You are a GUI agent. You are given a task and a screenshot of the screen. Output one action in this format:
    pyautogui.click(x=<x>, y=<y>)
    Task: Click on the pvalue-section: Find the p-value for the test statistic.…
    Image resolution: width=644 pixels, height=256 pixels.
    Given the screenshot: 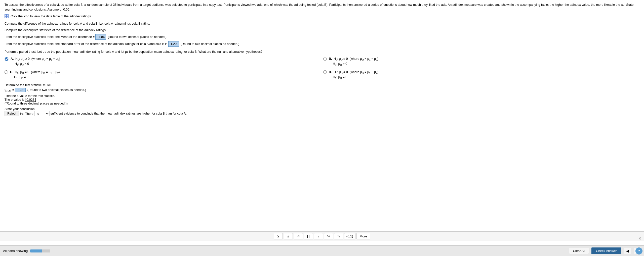 What is the action you would take?
    pyautogui.click(x=319, y=100)
    